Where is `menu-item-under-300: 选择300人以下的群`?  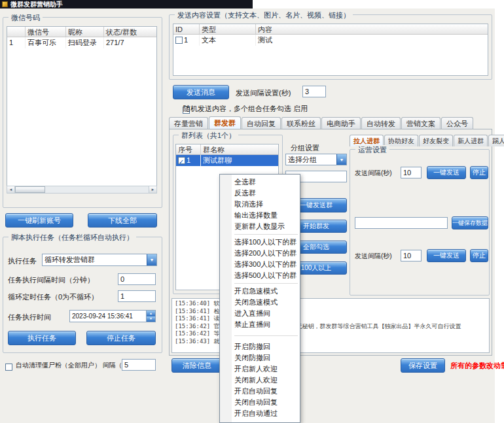 menu-item-under-300: 选择300人以下的群 is located at coordinates (260, 264).